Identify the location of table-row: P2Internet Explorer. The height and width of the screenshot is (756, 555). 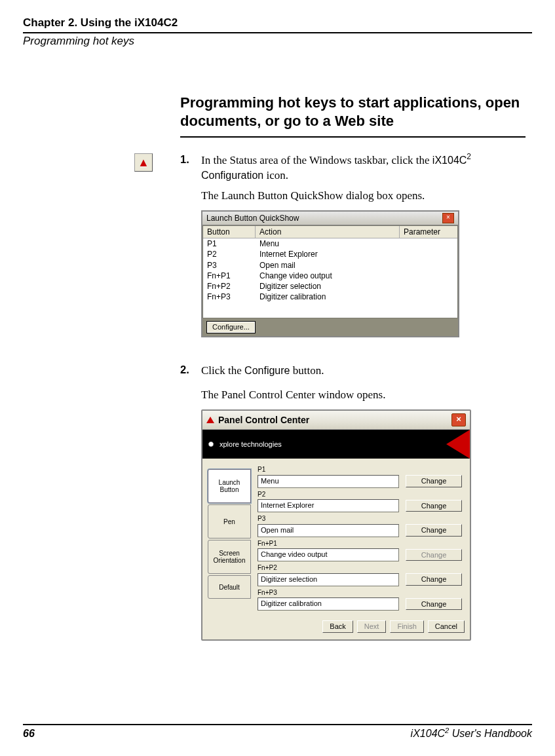
(330, 254).